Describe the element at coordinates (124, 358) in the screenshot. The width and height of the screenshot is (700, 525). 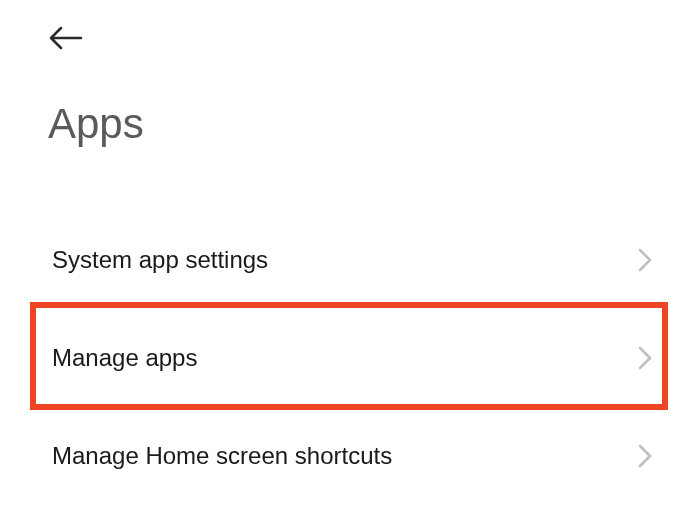
I see `list-item-label: Manage apps` at that location.